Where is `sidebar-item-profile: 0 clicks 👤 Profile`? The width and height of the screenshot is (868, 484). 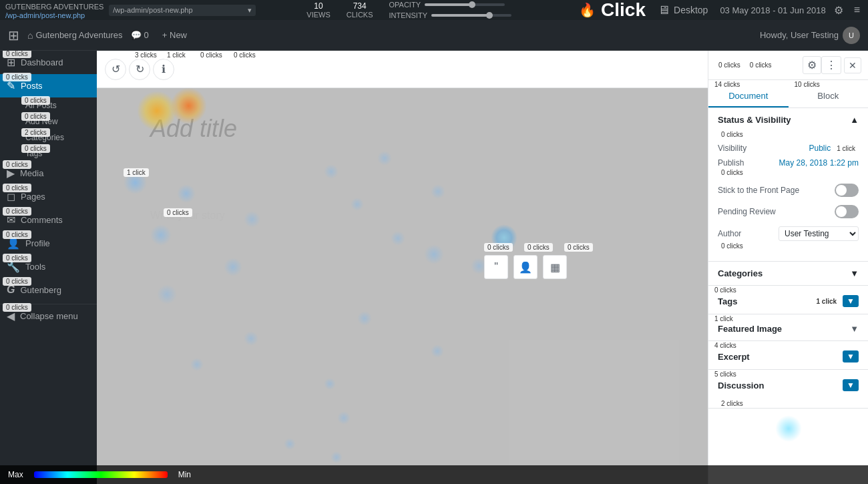 sidebar-item-profile: 0 clicks 👤 Profile is located at coordinates (48, 243).